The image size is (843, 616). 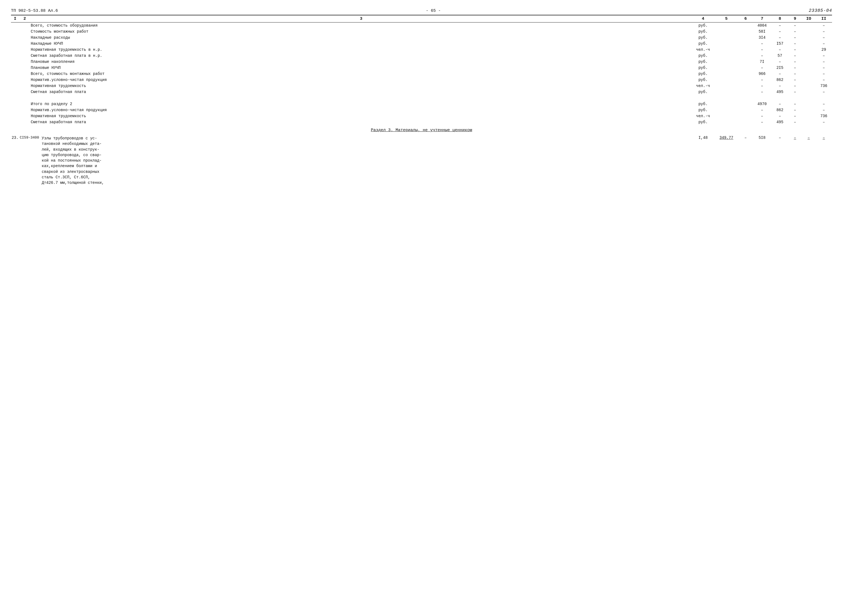 What do you see at coordinates (809, 19) in the screenshot?
I see `col-header-10: IO` at bounding box center [809, 19].